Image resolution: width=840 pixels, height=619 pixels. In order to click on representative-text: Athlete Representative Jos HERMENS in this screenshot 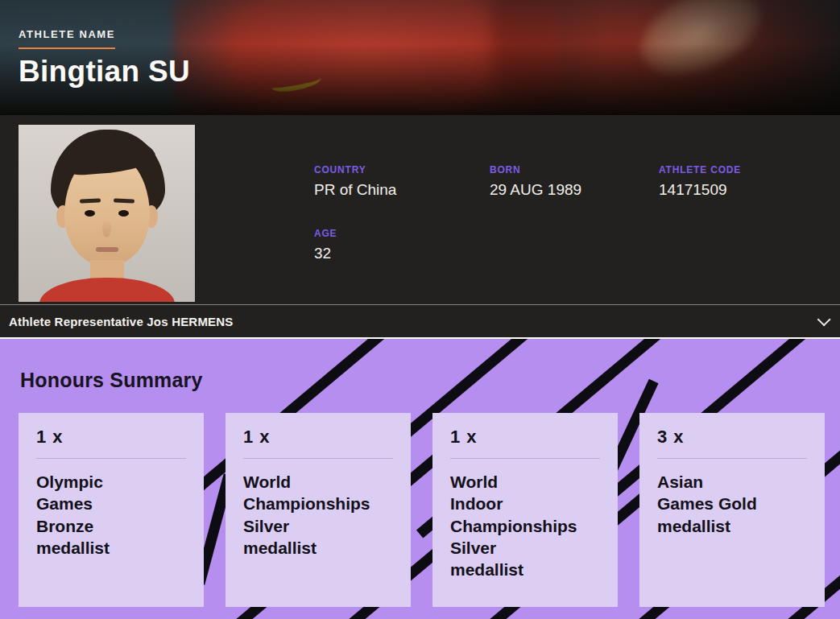, I will do `click(121, 322)`.